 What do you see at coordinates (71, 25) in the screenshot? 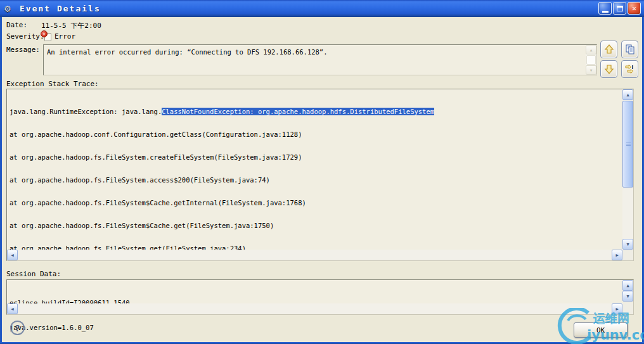
I see `date-value: 11-5-5 下午2:00` at bounding box center [71, 25].